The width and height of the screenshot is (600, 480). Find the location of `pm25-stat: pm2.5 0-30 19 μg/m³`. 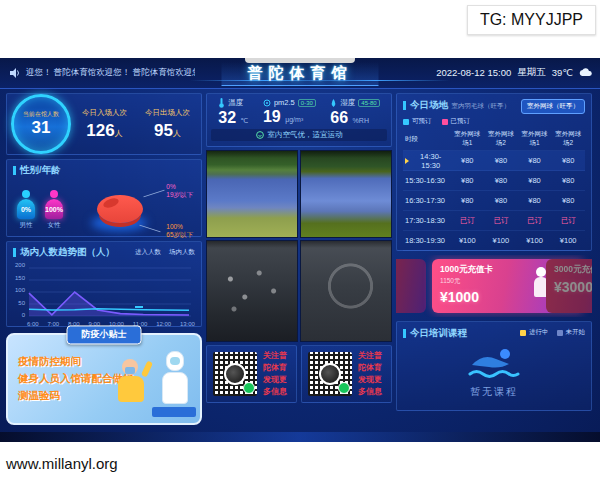

pm25-stat: pm2.5 0-30 19 μg/m³ is located at coordinates (290, 112).